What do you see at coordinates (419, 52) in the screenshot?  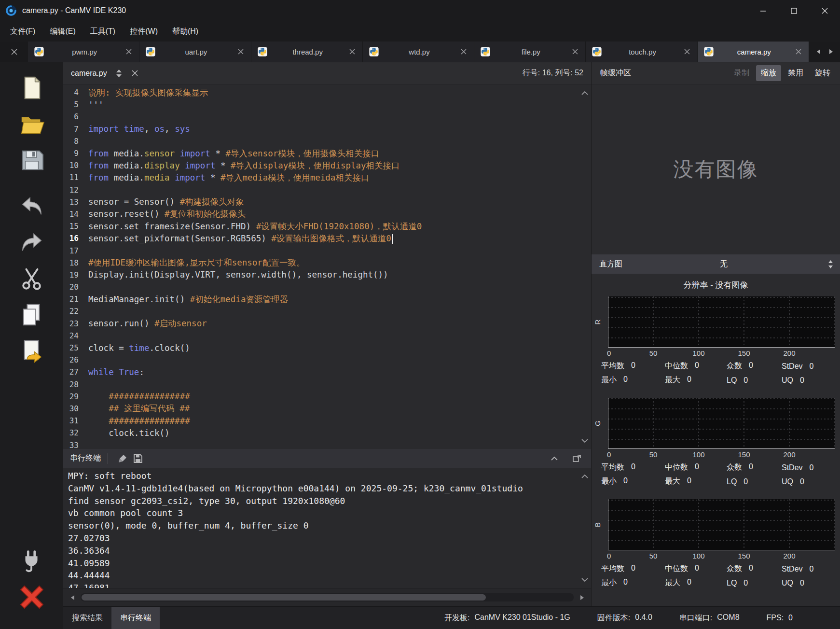 I see `tab-wtd-py: wtd.py` at bounding box center [419, 52].